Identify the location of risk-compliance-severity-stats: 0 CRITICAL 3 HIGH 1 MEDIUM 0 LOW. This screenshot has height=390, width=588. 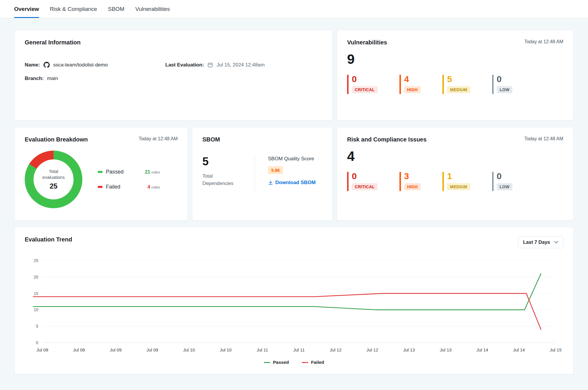
(455, 181).